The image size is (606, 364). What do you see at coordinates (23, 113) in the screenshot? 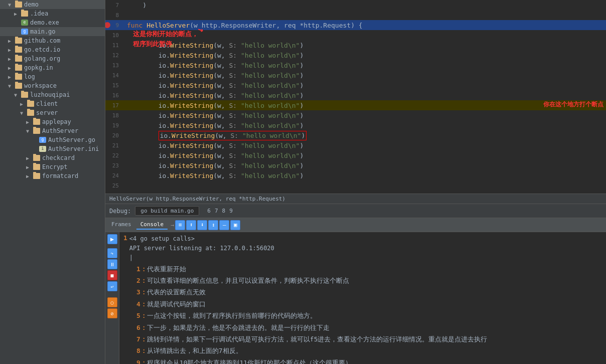
I see `expand-arrow: ▼` at bounding box center [23, 113].